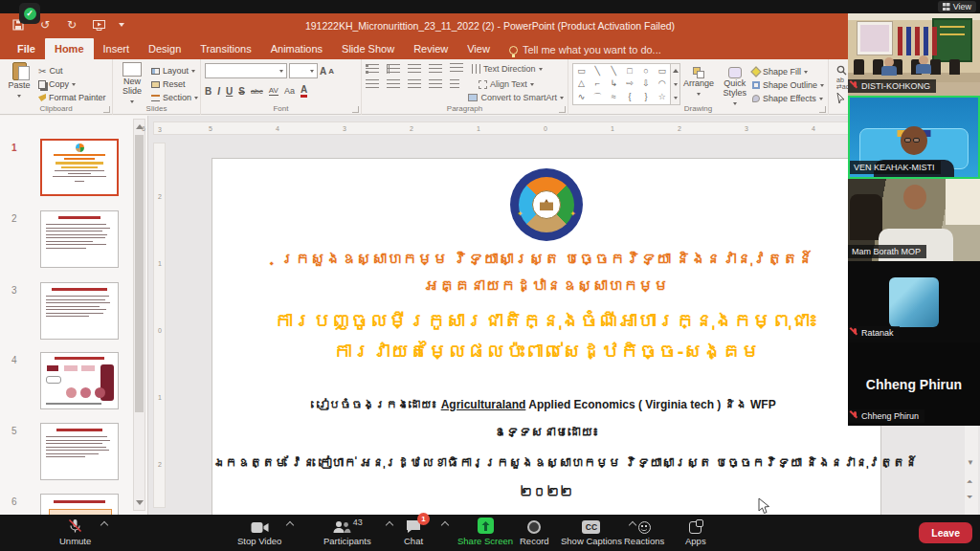 This screenshot has height=551, width=980. I want to click on video-tile-disti-kohkong: DISTI-KOHKONG, so click(914, 55).